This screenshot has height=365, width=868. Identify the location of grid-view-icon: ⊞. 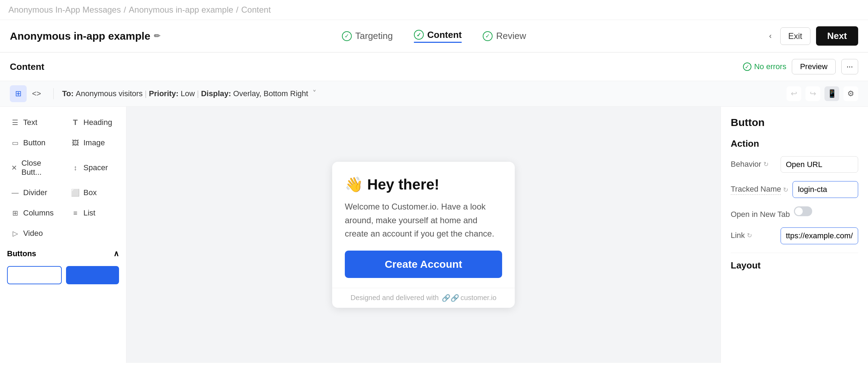
(18, 94).